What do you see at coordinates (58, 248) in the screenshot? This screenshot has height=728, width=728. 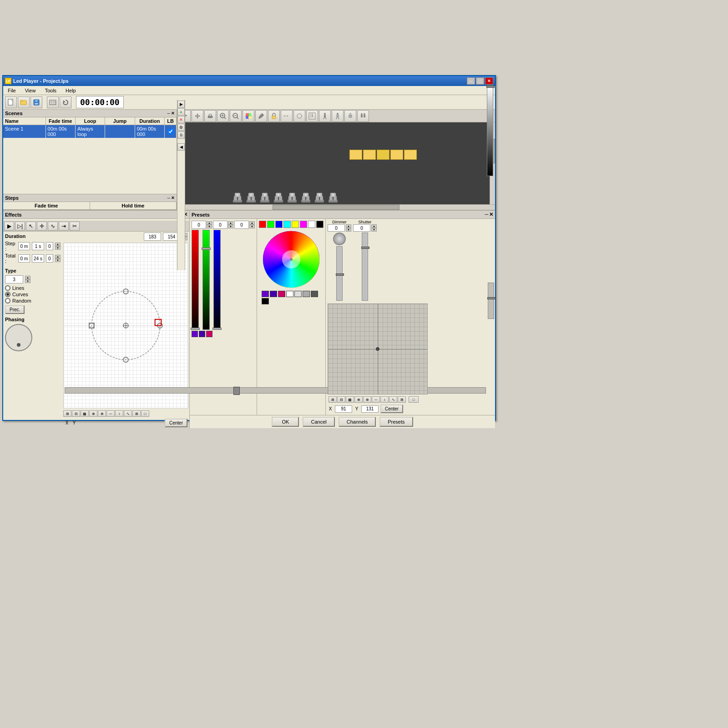 I see `step-spin-dn: ▼` at bounding box center [58, 248].